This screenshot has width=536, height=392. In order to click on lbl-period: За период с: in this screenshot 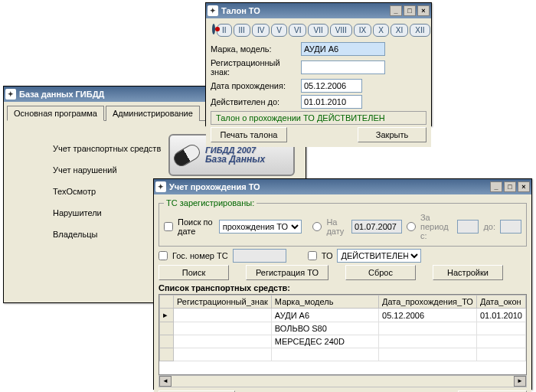, I will do `click(436, 227)`.